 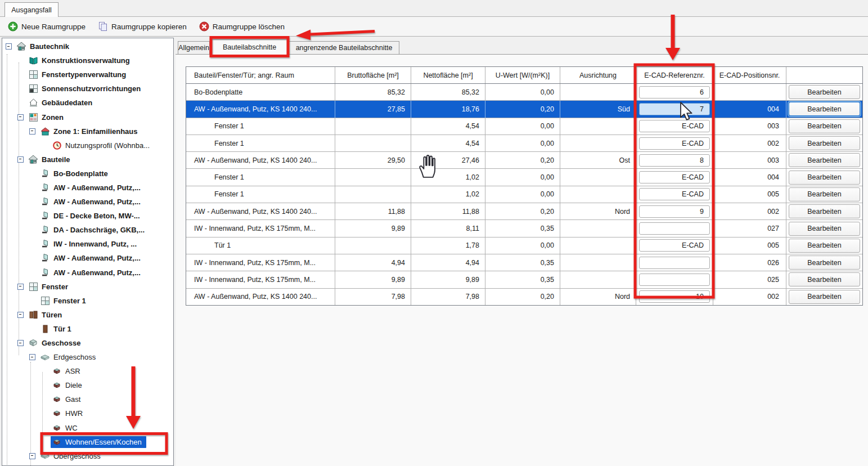 What do you see at coordinates (524, 297) in the screenshot?
I see `table-row-aw-außenwand-putz-ks-1400-240: AW - Außenwand, Putz, KS 1400 240...7,98…` at bounding box center [524, 297].